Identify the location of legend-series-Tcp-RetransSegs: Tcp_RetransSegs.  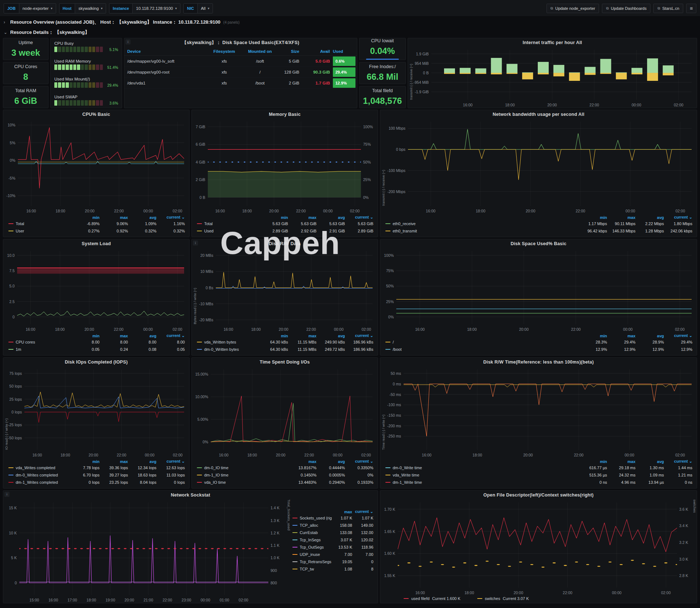
(312, 562).